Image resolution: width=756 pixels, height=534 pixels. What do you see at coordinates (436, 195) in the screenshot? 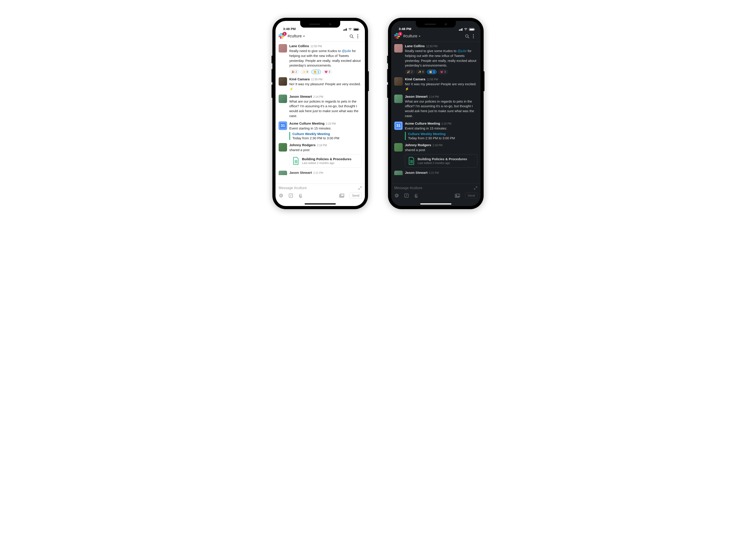
I see `composer: Message #culture Send` at bounding box center [436, 195].